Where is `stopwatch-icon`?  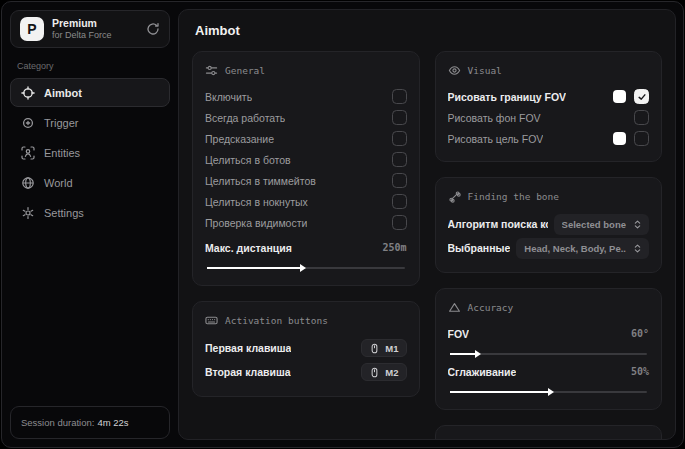
stopwatch-icon is located at coordinates (454, 439).